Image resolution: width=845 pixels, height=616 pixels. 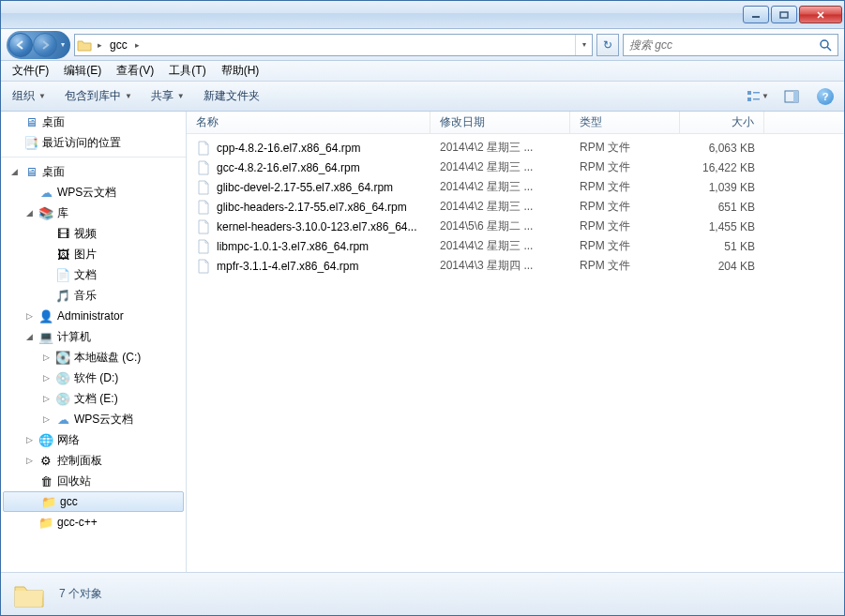 I want to click on tree-drive-e: ▷💿文档 (E:), so click(x=94, y=398).